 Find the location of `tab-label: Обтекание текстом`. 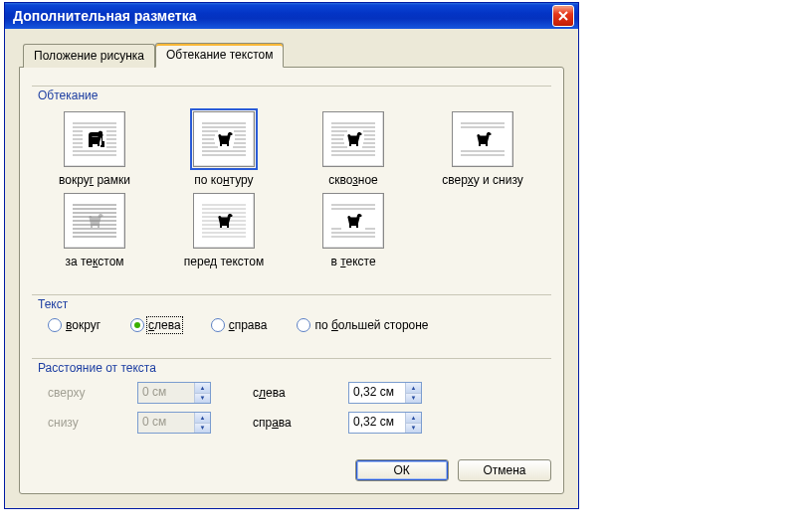

tab-label: Обтекание текстом is located at coordinates (219, 55).